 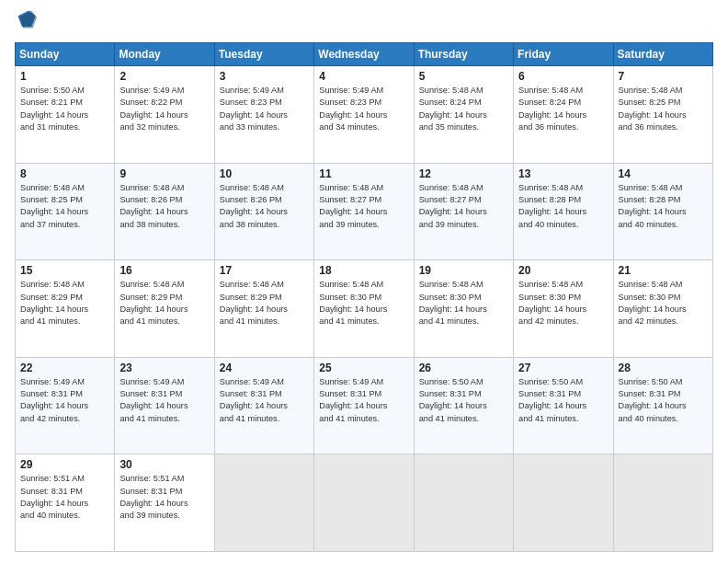 What do you see at coordinates (563, 270) in the screenshot?
I see `day-number: 20` at bounding box center [563, 270].